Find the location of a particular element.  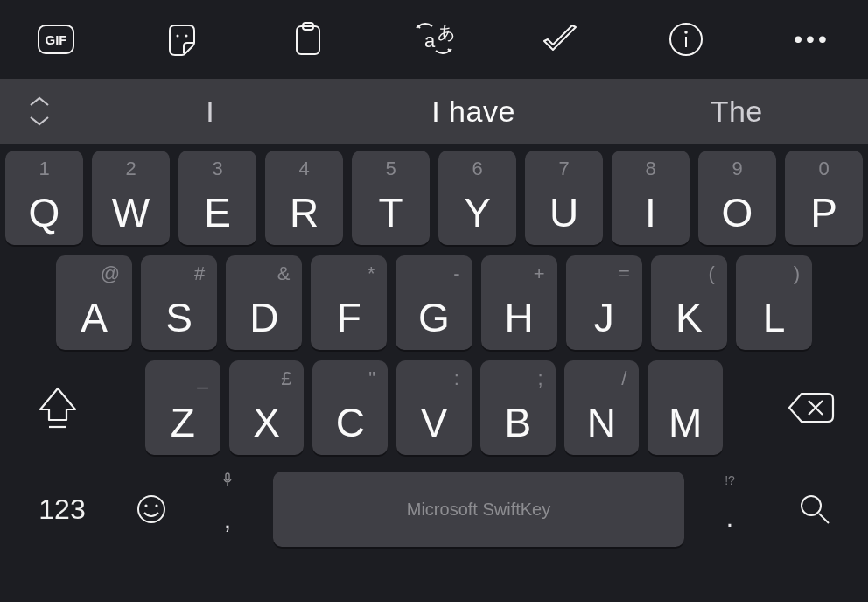

key-v: :V is located at coordinates (434, 408).